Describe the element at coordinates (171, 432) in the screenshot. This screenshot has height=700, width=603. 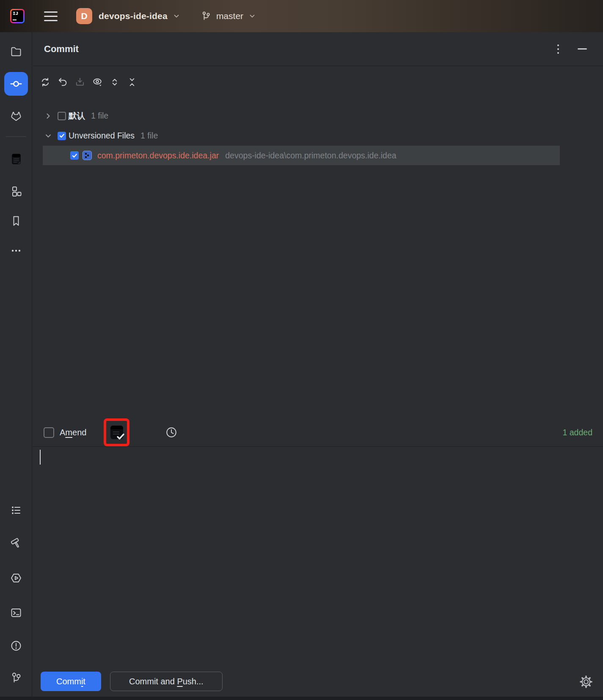
I see `commit-message-history-clock-icon` at that location.